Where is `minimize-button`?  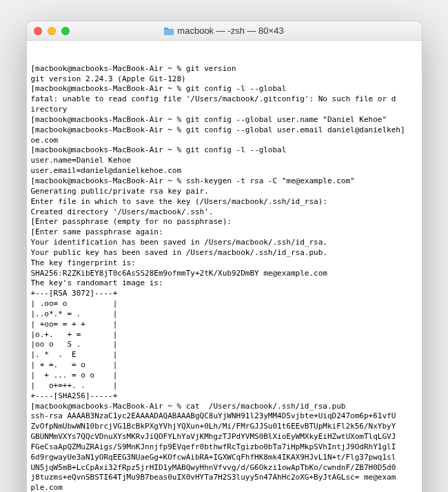
minimize-button is located at coordinates (52, 31).